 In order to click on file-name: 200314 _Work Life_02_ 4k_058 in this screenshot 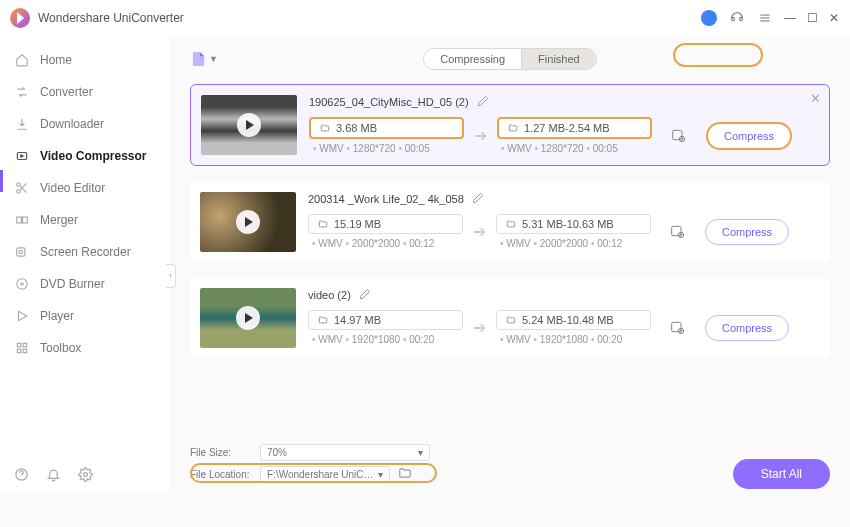, I will do `click(386, 199)`.